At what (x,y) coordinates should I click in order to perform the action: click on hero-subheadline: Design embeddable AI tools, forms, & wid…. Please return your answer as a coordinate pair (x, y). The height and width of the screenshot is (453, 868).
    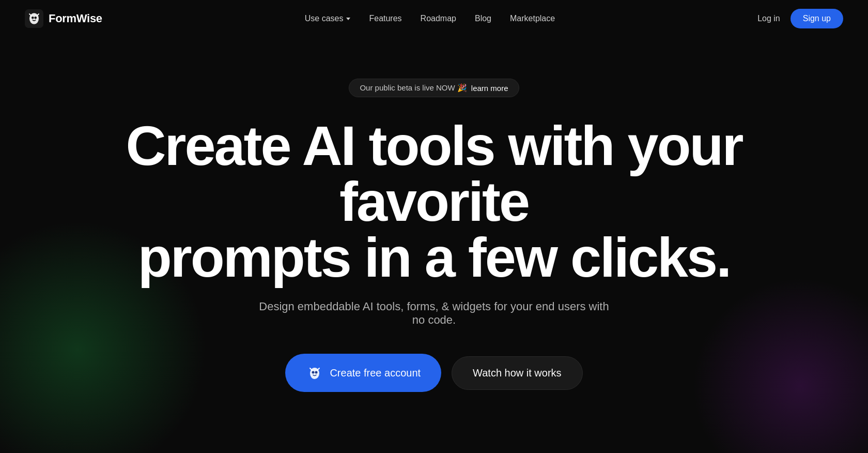
    Looking at the image, I should click on (434, 313).